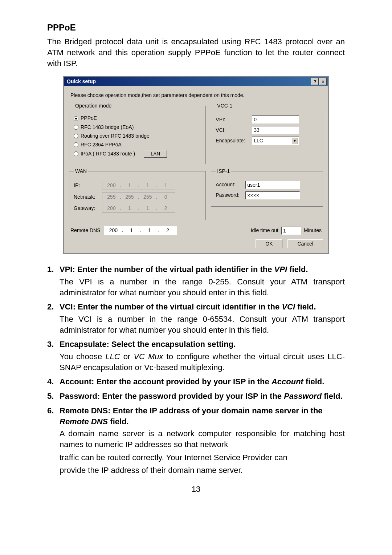 Image resolution: width=392 pixels, height=555 pixels. I want to click on radio-pppoa: RFC 2364 PPPoA, so click(137, 145).